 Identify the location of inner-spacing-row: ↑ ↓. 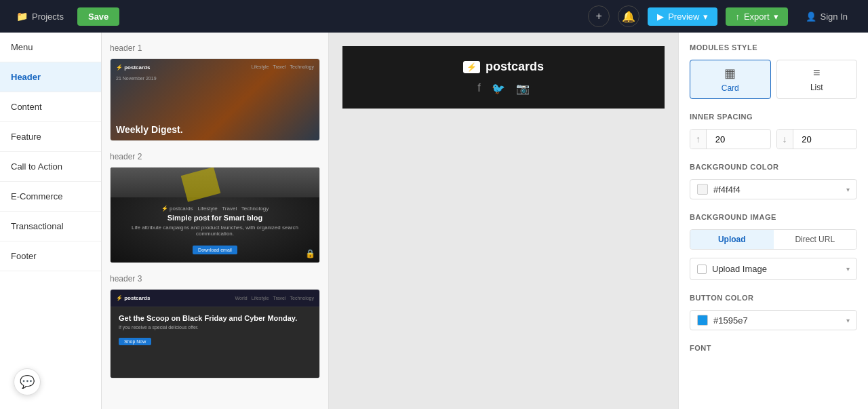
(773, 139).